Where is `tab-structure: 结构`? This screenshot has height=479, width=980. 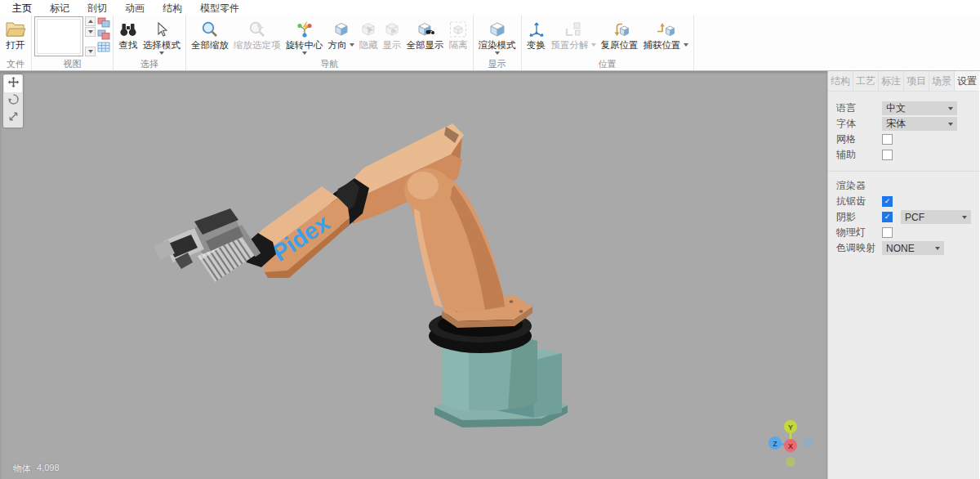 tab-structure: 结构 is located at coordinates (840, 81).